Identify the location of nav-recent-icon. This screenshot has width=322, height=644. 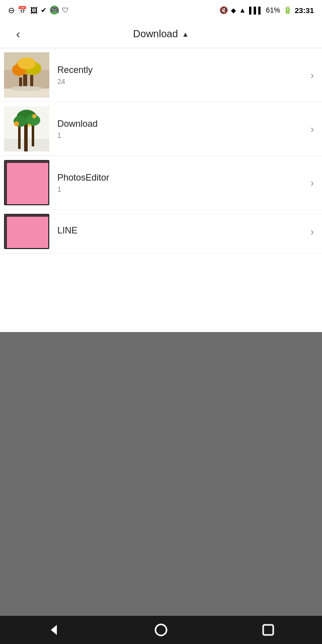
(268, 630).